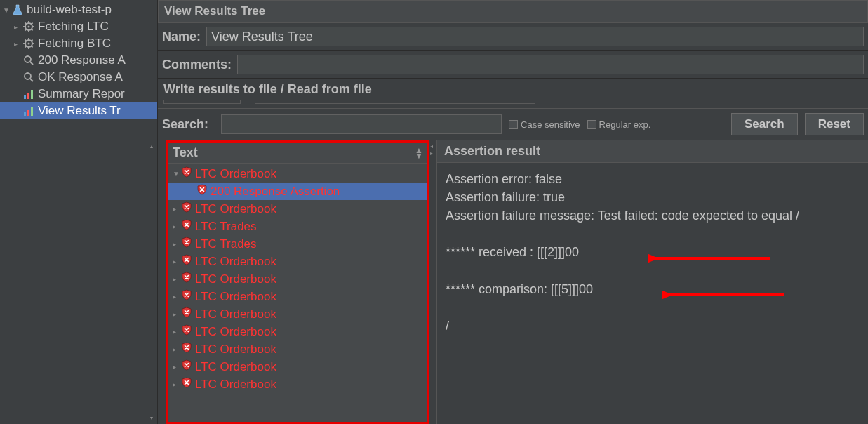  Describe the element at coordinates (79, 77) in the screenshot. I see `sidebar-item: OK Response A` at that location.